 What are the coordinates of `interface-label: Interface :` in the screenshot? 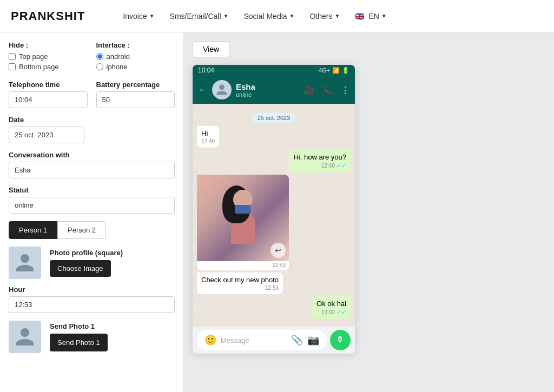 It's located at (136, 45).